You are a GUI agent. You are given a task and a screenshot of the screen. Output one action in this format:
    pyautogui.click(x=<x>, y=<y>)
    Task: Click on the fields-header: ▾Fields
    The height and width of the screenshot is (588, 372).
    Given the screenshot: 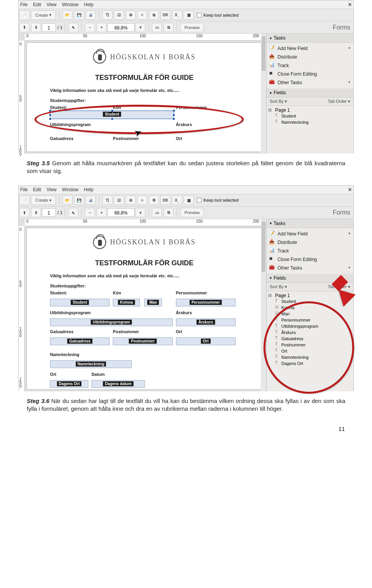 What is the action you would take?
    pyautogui.click(x=310, y=93)
    